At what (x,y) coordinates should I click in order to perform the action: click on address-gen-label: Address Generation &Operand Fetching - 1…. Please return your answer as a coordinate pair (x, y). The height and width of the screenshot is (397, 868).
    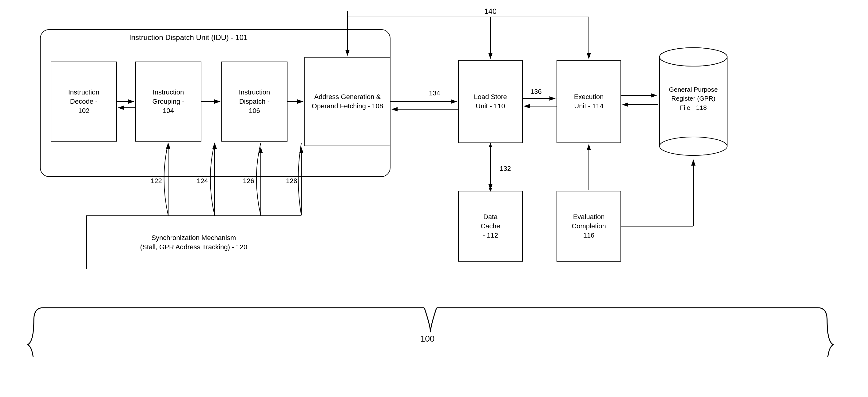
    Looking at the image, I should click on (347, 102).